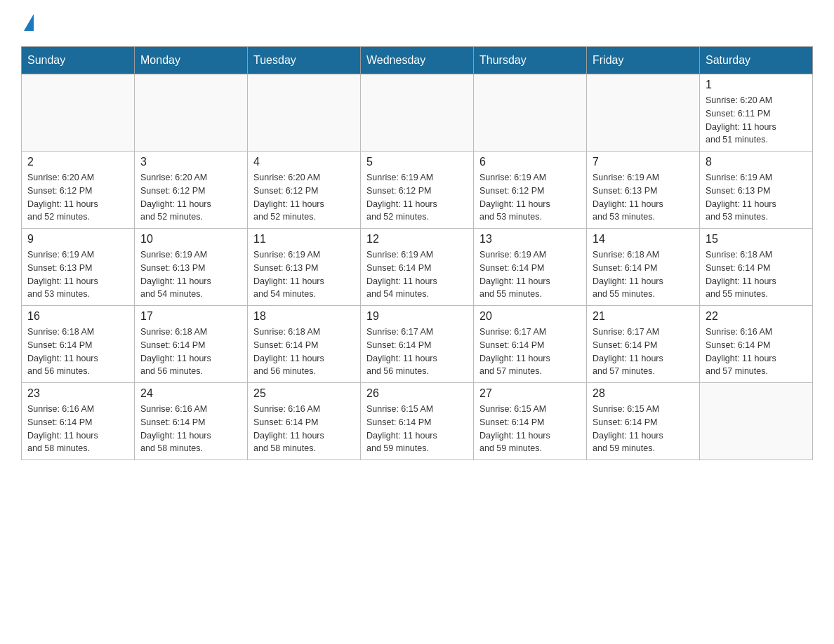 The image size is (834, 644). I want to click on day-number: 3, so click(191, 162).